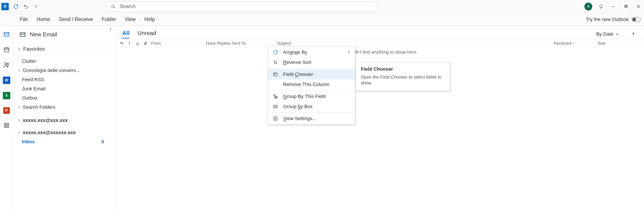  I want to click on menu-view: View, so click(130, 19).